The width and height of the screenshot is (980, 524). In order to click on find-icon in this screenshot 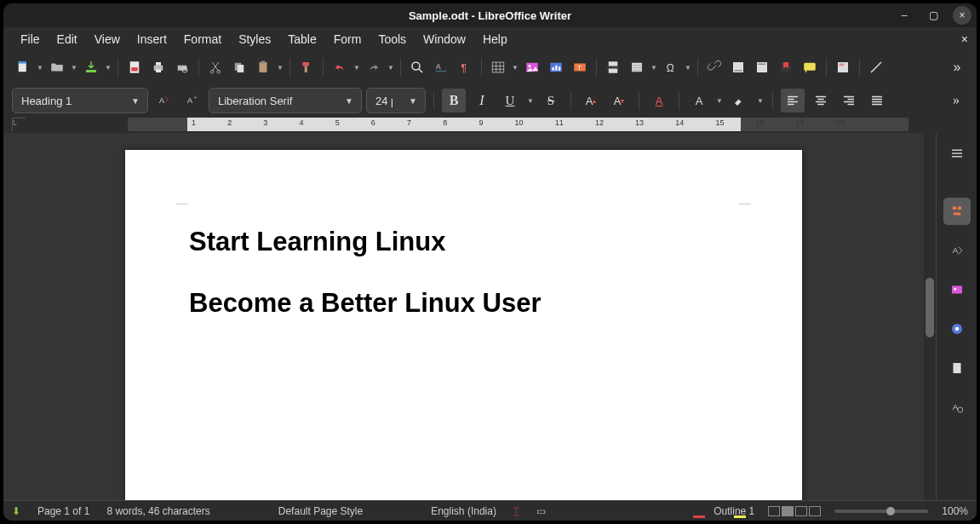, I will do `click(417, 67)`.